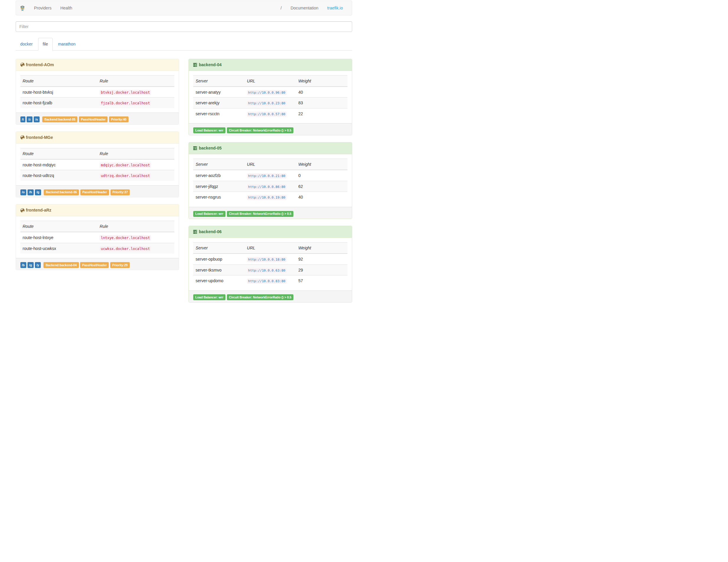 The image size is (728, 562). I want to click on backend-info-tag: Load Balancer: wrr, so click(209, 214).